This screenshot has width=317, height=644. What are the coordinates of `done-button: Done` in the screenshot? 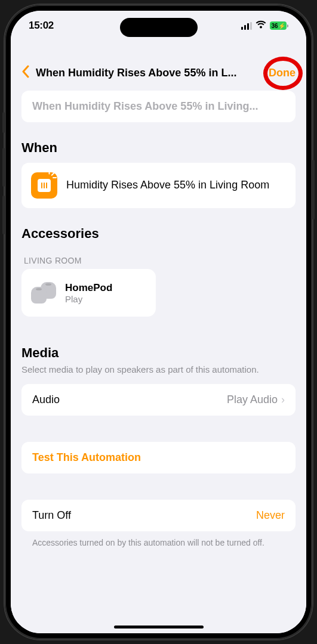 It's located at (282, 73).